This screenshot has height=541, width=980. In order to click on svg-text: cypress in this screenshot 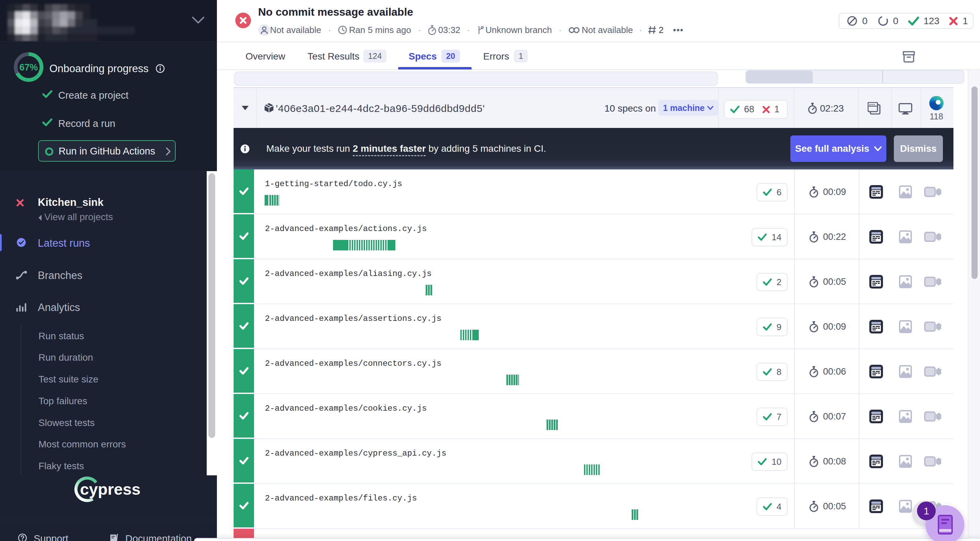, I will do `click(110, 489)`.